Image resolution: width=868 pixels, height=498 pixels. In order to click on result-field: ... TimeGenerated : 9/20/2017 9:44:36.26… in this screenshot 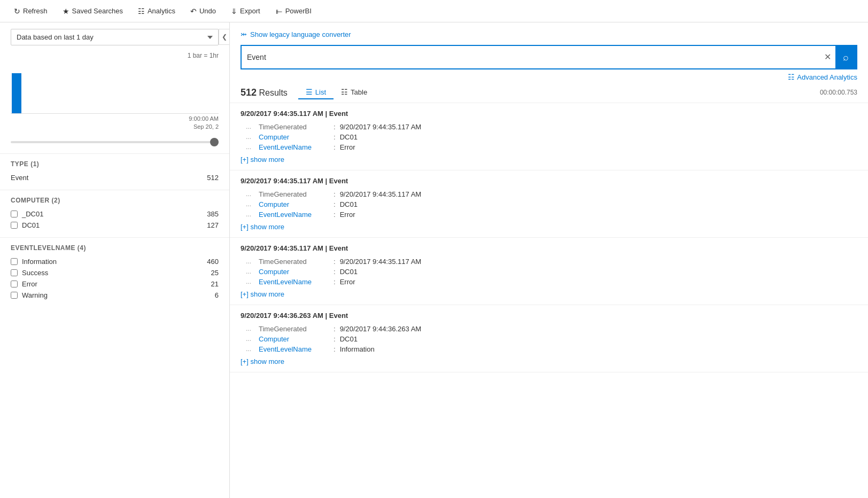, I will do `click(552, 329)`.